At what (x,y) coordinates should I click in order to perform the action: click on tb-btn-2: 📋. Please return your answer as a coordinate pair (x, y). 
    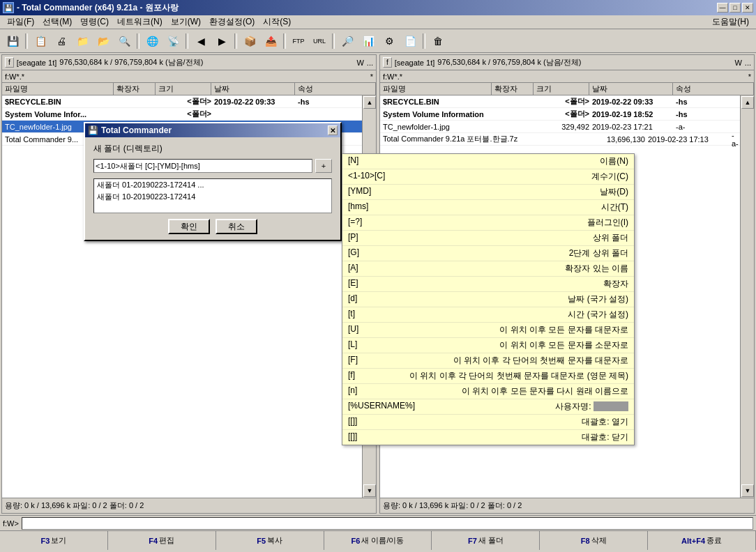
    Looking at the image, I should click on (40, 41).